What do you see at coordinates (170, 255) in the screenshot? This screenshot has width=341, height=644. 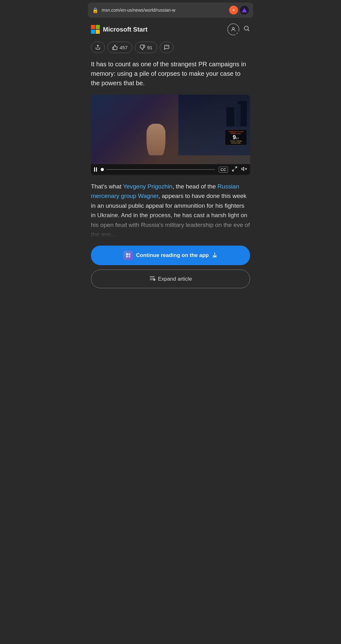 I see `continue-reading-button: Continue reading on the app` at bounding box center [170, 255].